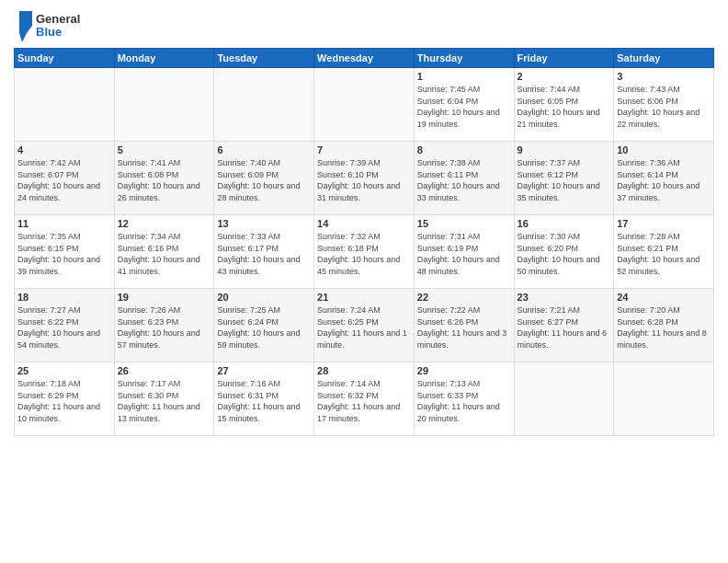  Describe the element at coordinates (464, 254) in the screenshot. I see `day-info: Sunrise: 7:31 AM Sunset: 6:19 PM Dayligh…` at that location.